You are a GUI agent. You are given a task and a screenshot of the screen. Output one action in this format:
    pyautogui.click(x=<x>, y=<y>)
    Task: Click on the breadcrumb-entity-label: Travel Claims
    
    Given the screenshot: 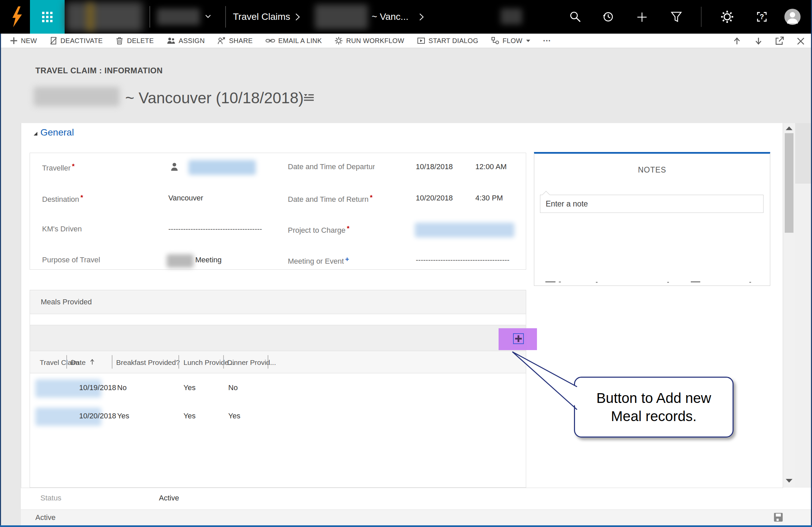 What is the action you would take?
    pyautogui.click(x=262, y=17)
    